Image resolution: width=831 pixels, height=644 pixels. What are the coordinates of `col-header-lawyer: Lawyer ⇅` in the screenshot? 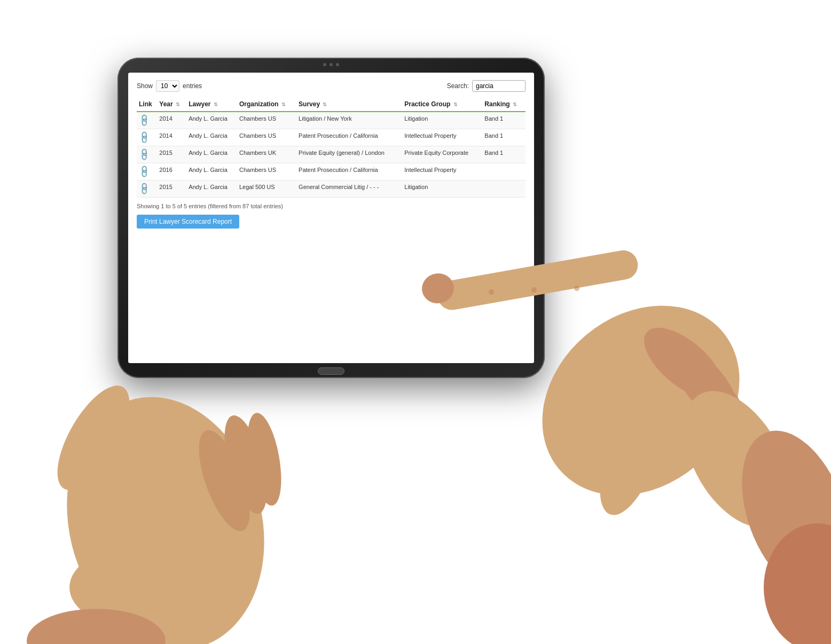 It's located at (211, 105).